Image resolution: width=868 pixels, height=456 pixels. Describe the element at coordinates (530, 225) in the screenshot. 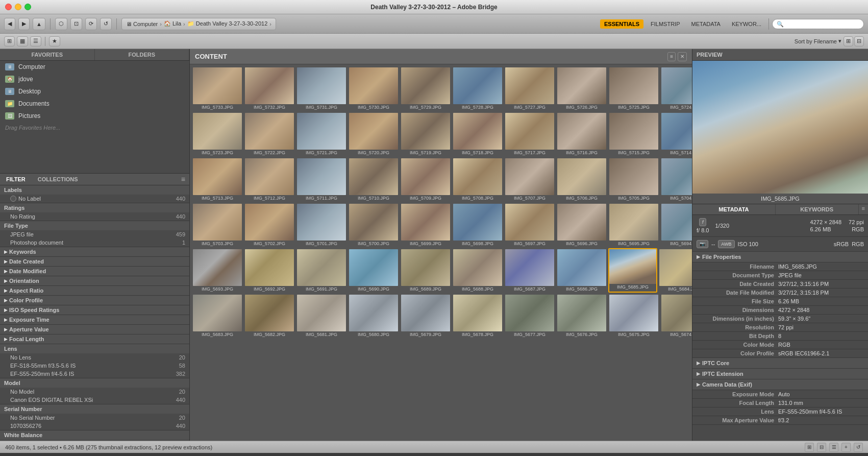

I see `thumb-5697: IMG_5697.JPG` at that location.